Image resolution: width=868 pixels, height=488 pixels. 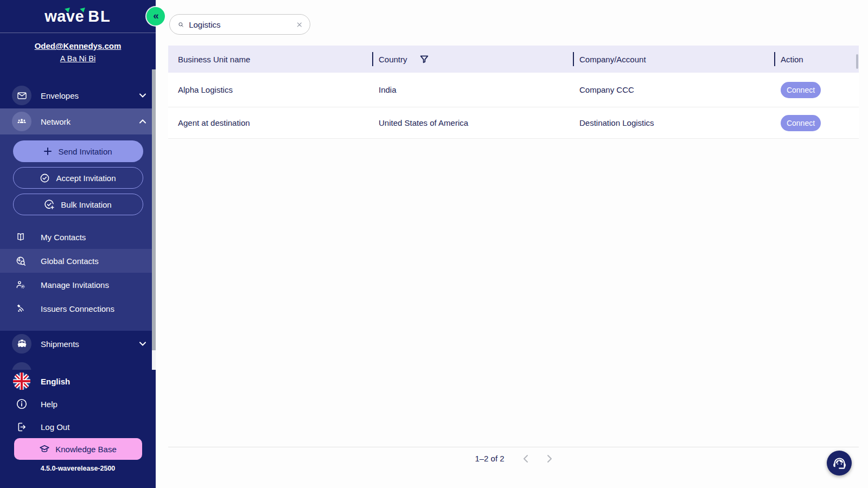 I want to click on next-page-button, so click(x=550, y=459).